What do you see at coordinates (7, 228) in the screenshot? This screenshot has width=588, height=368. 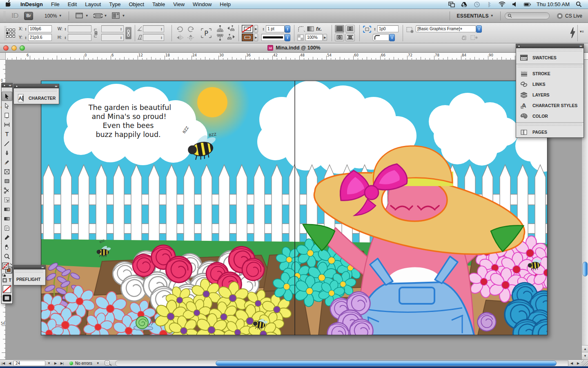 I see `note-tool` at bounding box center [7, 228].